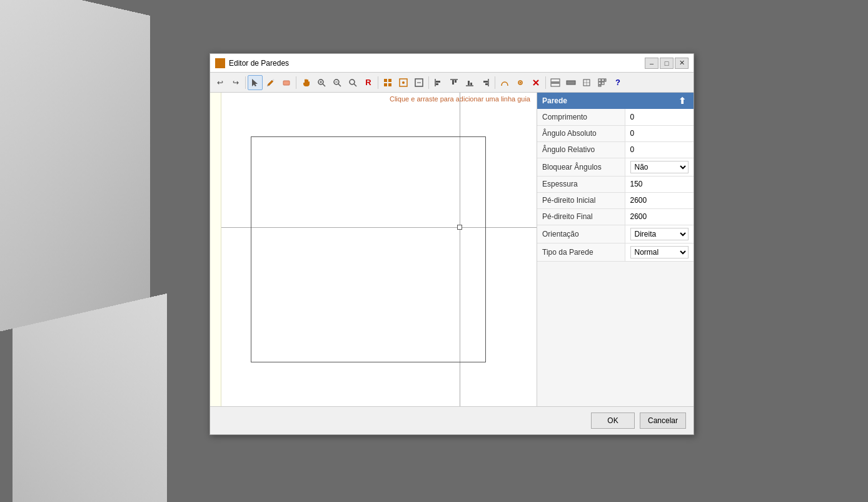 This screenshot has height=502, width=868. I want to click on window-icon, so click(220, 63).